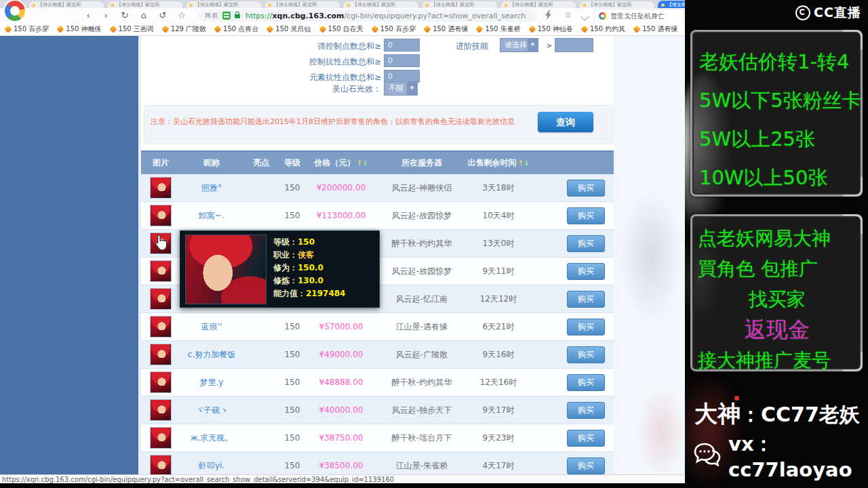  I want to click on advanced-skill-select: 请选择 ▼, so click(519, 45).